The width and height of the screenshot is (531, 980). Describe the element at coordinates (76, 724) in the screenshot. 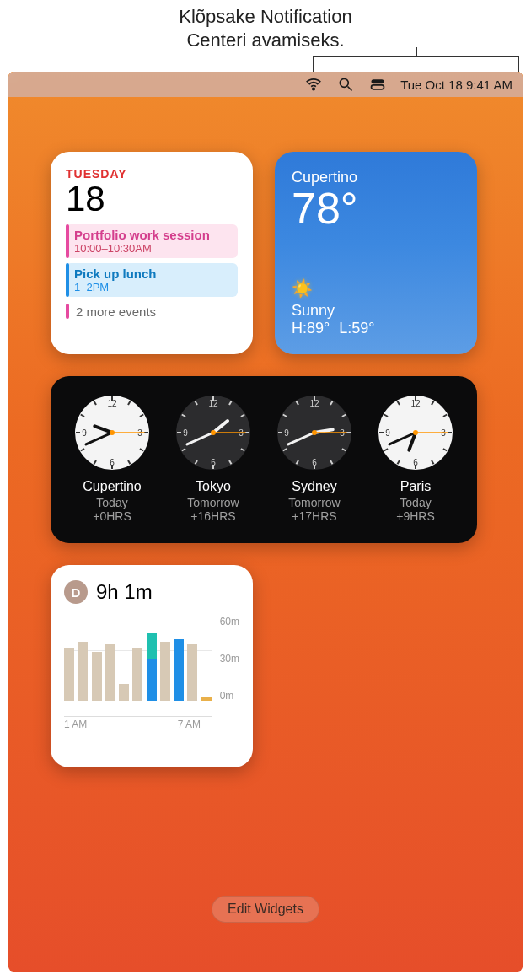

I see `axis-label: 1 AM` at that location.